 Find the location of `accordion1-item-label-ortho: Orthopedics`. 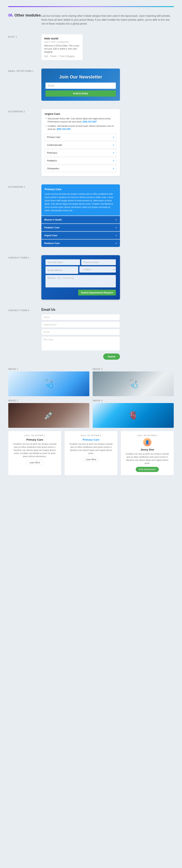

accordion1-item-label-ortho: Orthopedics is located at coordinates (53, 168).